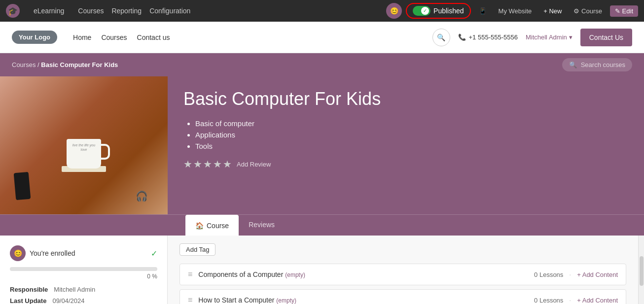  What do you see at coordinates (597, 65) in the screenshot?
I see `course-search: 🔍 Search courses` at bounding box center [597, 65].